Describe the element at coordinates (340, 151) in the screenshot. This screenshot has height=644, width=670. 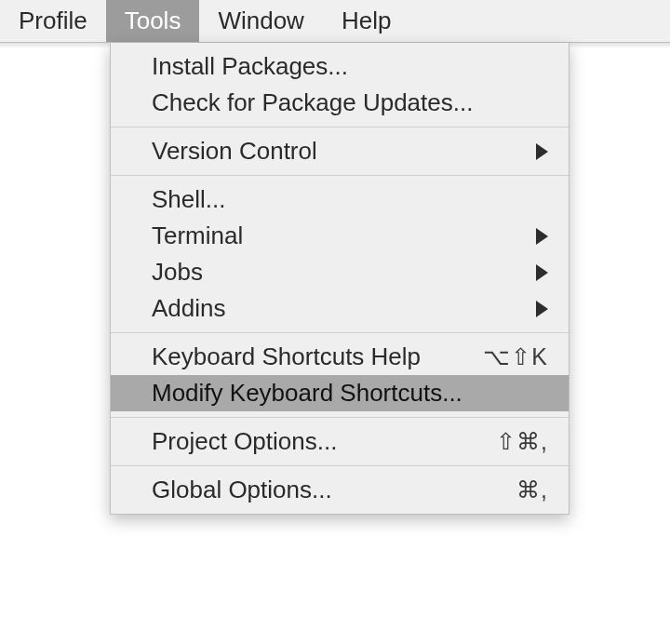
I see `menu-group: Version Control` at that location.